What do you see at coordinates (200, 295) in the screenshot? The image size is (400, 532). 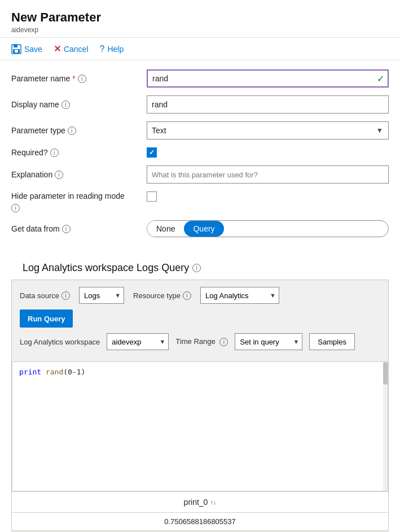 I see `la-controls-row1: Data source i Logs Metrics ▼ Resource ty…` at bounding box center [200, 295].